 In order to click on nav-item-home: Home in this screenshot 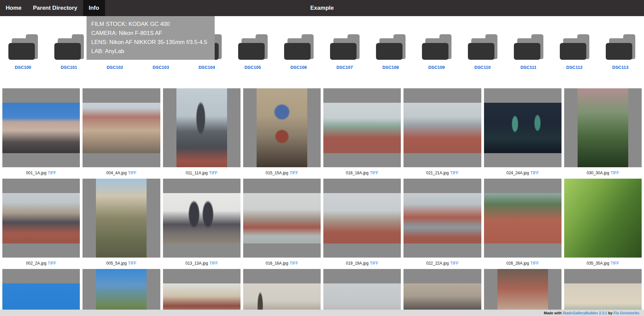, I will do `click(13, 8)`.